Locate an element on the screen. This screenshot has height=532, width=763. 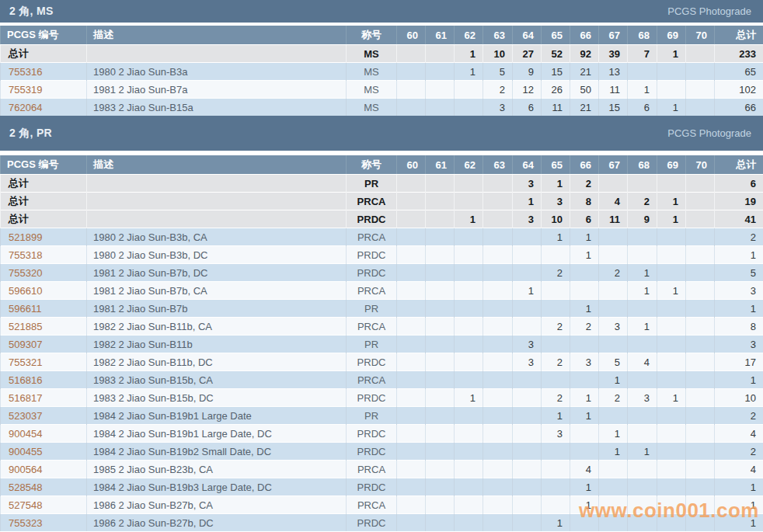
pcgs-number-link: 755320 is located at coordinates (25, 273).